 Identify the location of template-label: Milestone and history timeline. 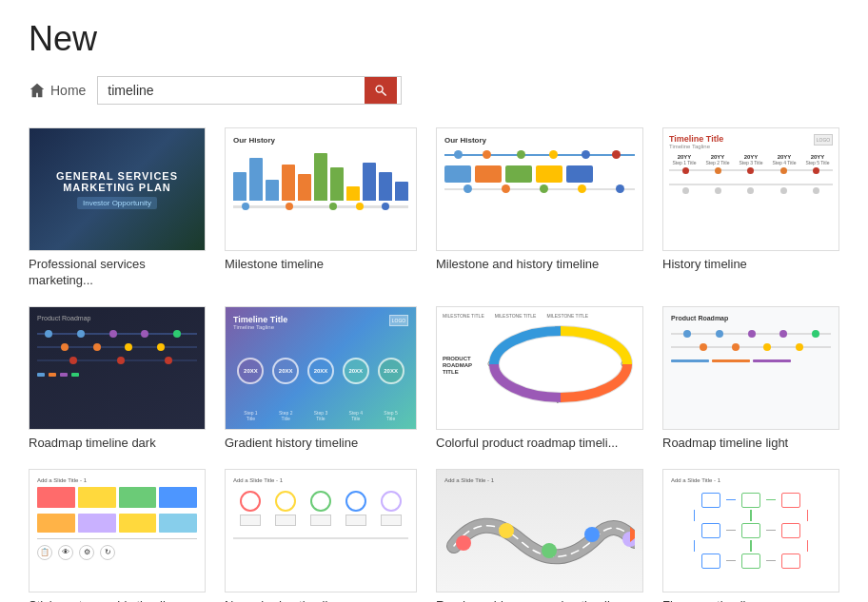
(540, 264).